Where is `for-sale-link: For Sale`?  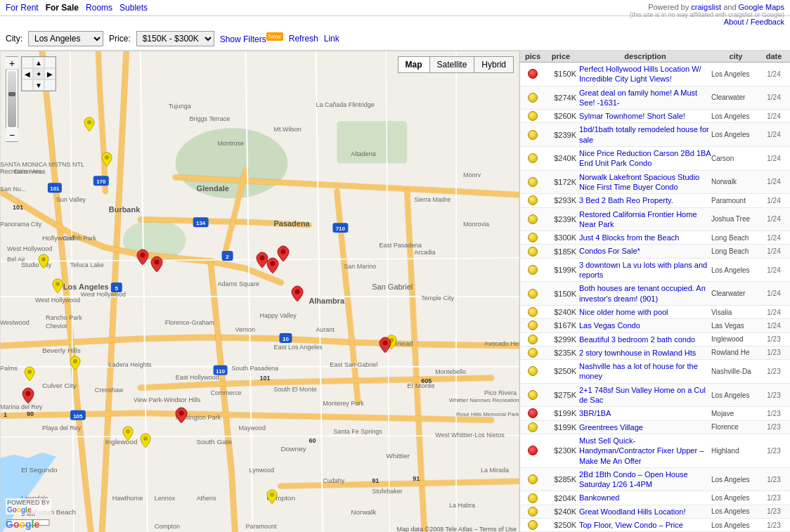
for-sale-link: For Sale is located at coordinates (62, 8).